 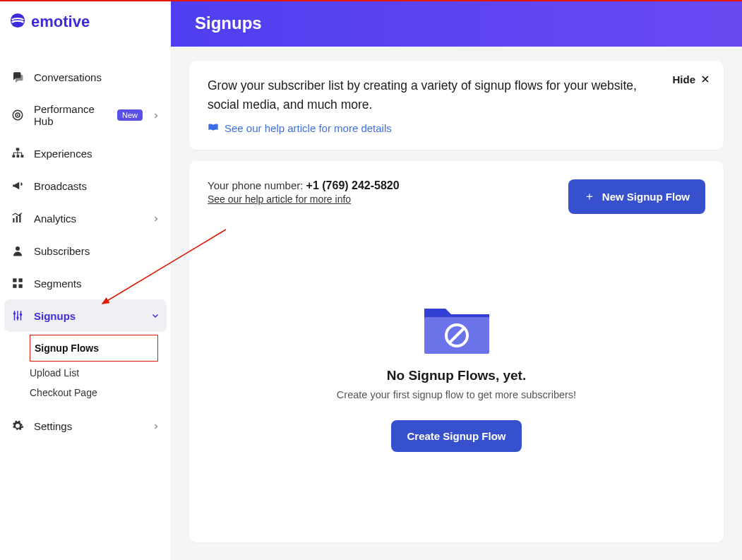 I want to click on page-header: Signups, so click(x=456, y=23).